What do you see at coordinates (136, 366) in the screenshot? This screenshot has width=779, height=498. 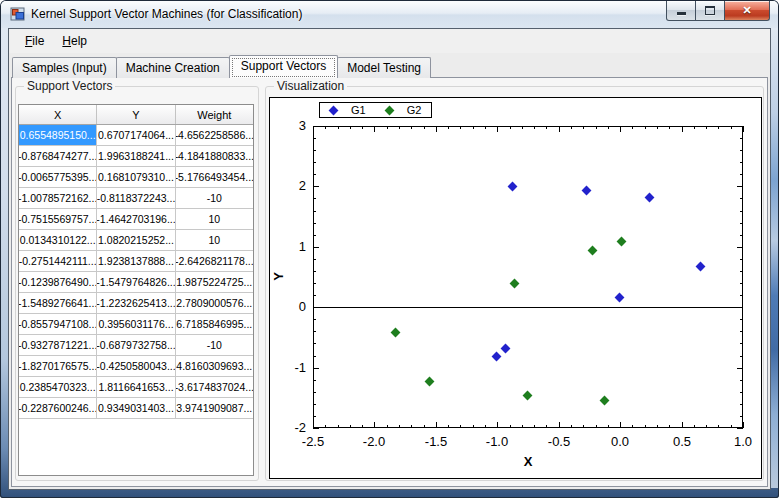 I see `table-cell: -0.4250580043...` at bounding box center [136, 366].